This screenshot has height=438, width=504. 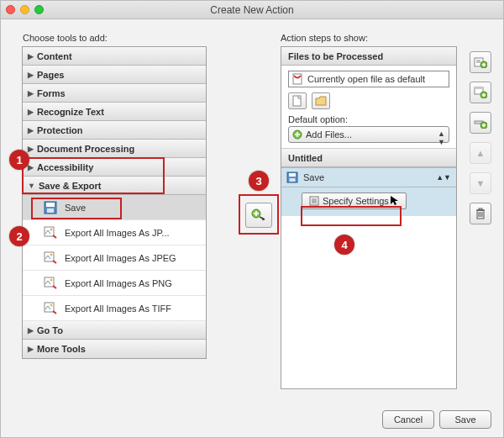 I want to click on step-save: Save ▲▼, so click(x=369, y=177).